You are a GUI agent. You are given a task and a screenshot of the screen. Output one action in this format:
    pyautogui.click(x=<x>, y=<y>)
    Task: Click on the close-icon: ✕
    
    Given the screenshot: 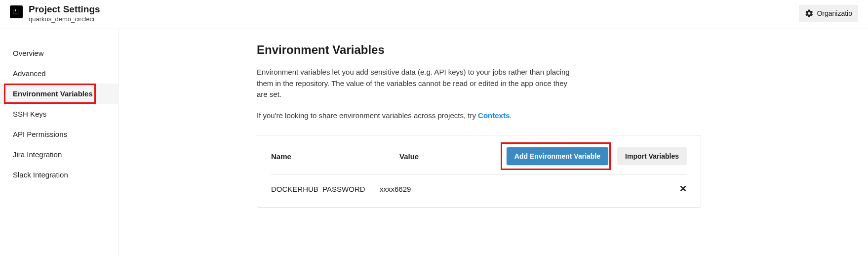 What is the action you would take?
    pyautogui.click(x=683, y=189)
    